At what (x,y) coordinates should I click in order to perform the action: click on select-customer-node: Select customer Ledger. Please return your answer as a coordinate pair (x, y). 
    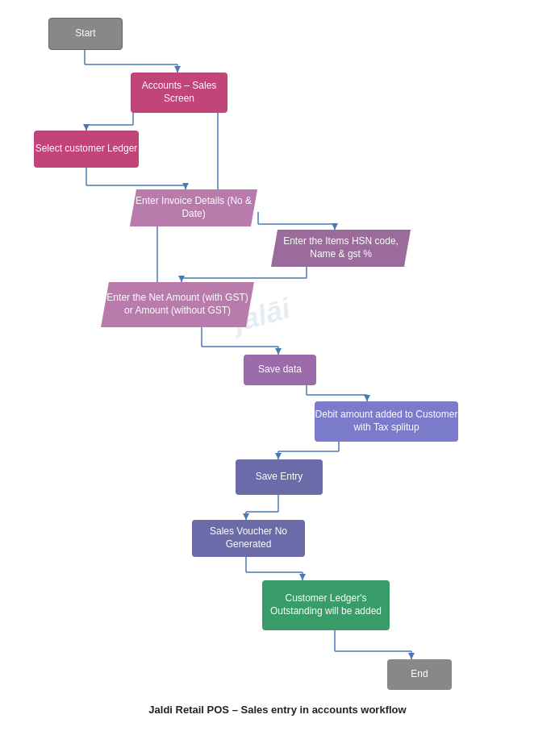
    Looking at the image, I should click on (86, 149).